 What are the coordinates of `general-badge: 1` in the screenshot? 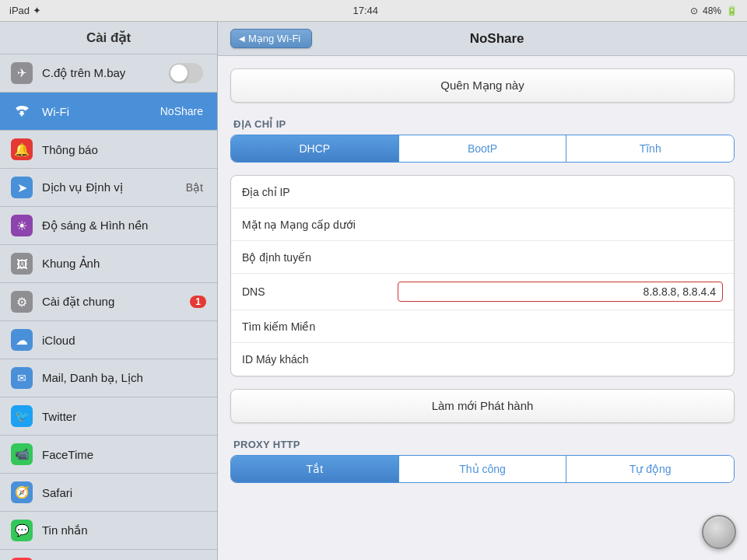 It's located at (198, 302).